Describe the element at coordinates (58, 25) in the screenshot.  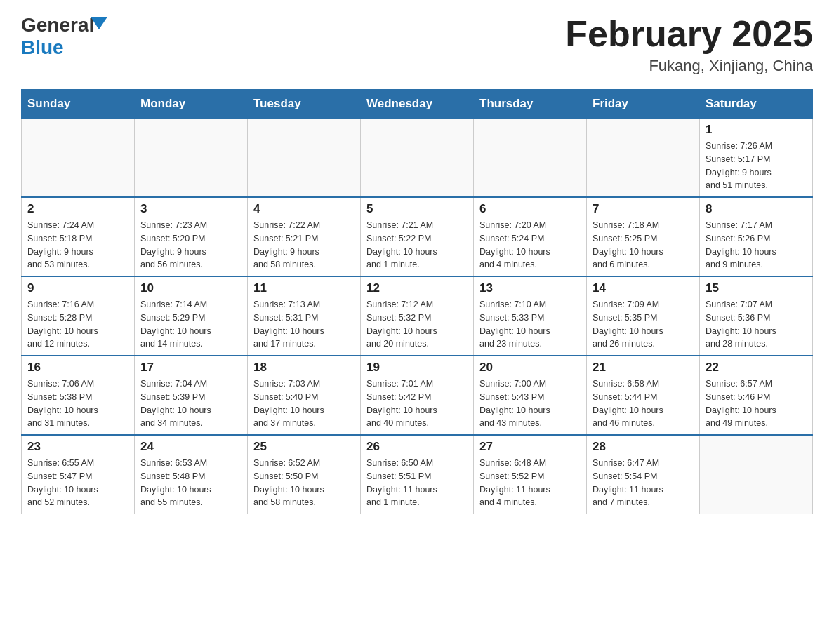
I see `logo-general-text: General` at that location.